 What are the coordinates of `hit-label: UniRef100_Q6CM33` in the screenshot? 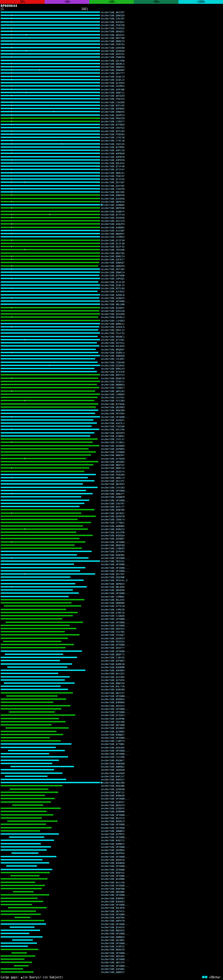 It's located at (113, 484).